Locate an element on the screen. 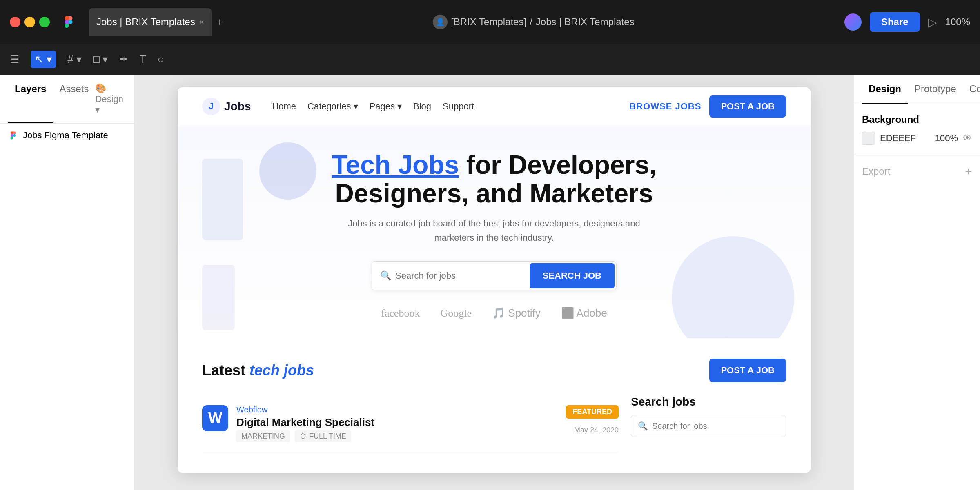  search-sidebar: Search jobs 🔍 is located at coordinates (708, 424).